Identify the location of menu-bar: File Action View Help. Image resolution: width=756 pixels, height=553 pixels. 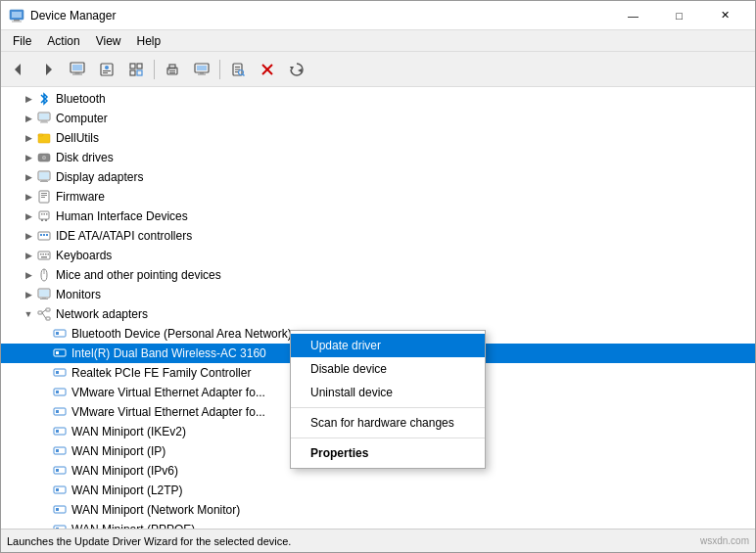
(378, 41).